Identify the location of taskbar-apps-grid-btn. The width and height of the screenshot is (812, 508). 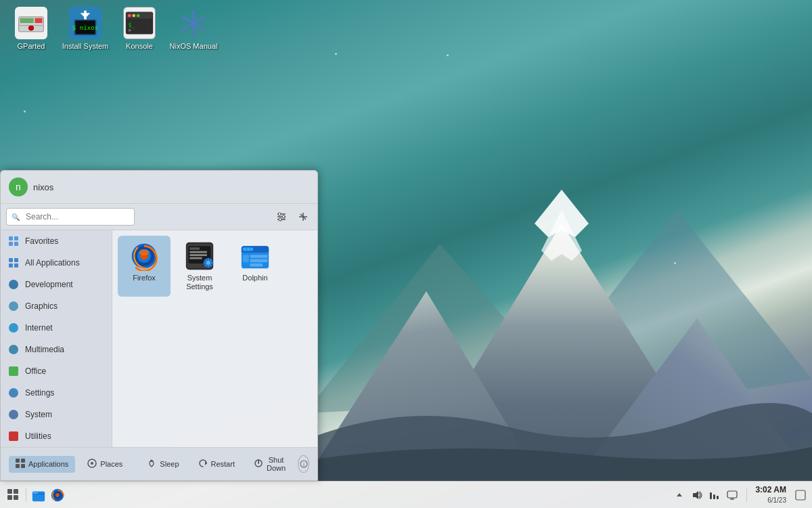
(14, 495).